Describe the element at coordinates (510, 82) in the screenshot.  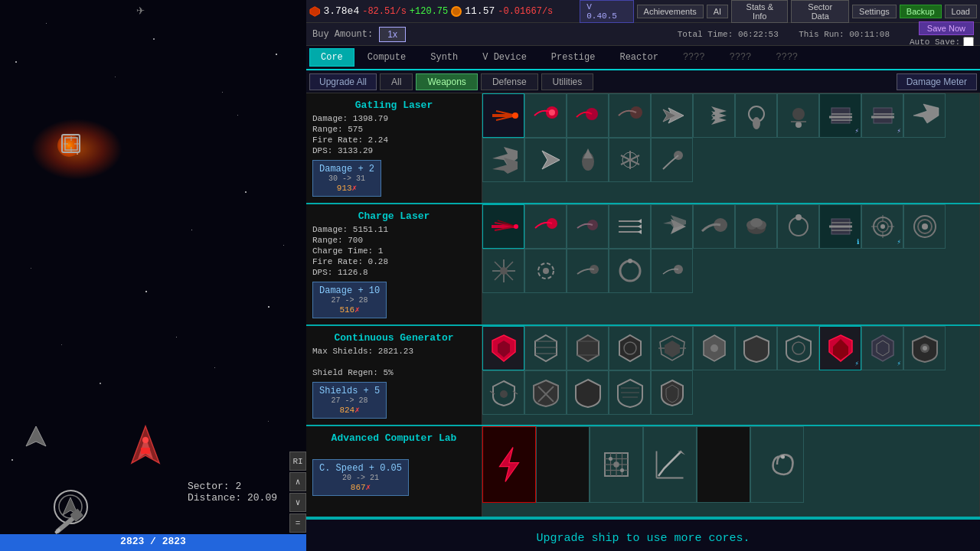
I see `filter-defense-btn: Defense` at that location.